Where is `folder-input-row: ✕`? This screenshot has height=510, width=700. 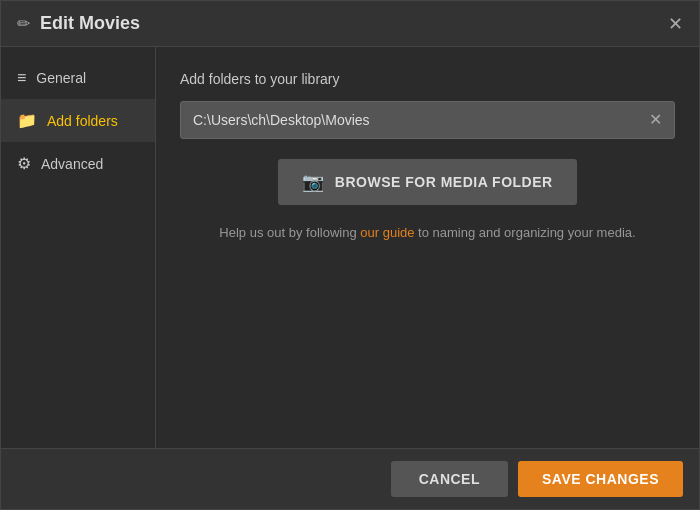 folder-input-row: ✕ is located at coordinates (428, 120).